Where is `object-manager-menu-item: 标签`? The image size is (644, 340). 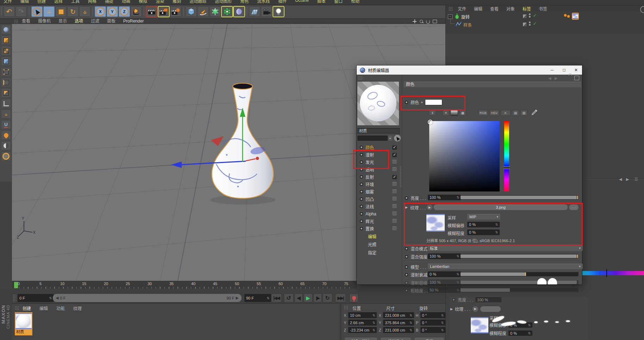
object-manager-menu-item: 标签 is located at coordinates (527, 8).